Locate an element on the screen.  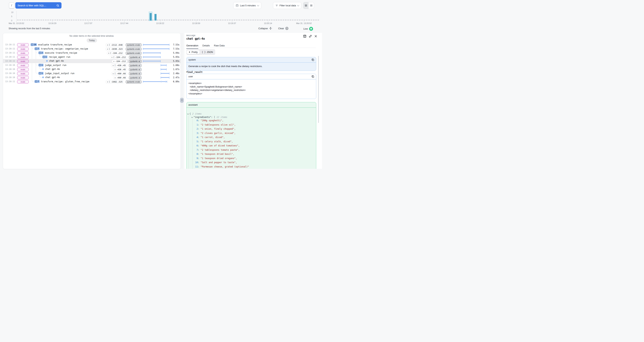
pretty-label: Pretty is located at coordinates (194, 52).